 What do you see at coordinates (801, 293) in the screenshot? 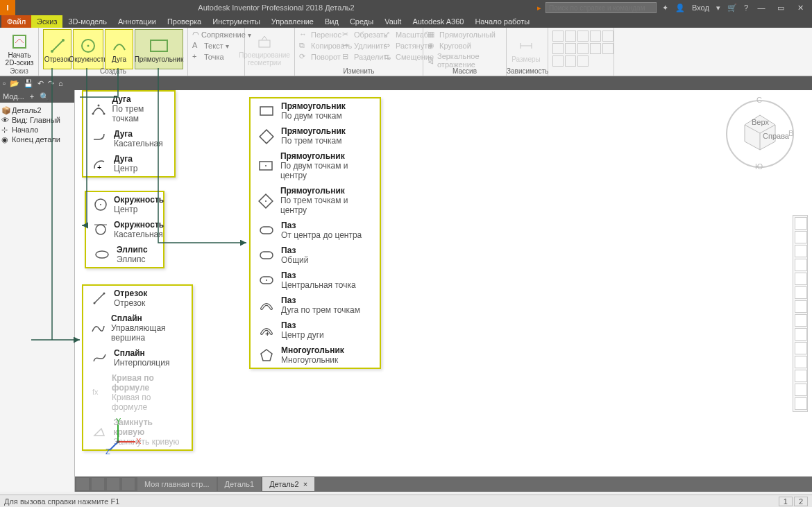
I see `nav-home-icon` at bounding box center [801, 293].